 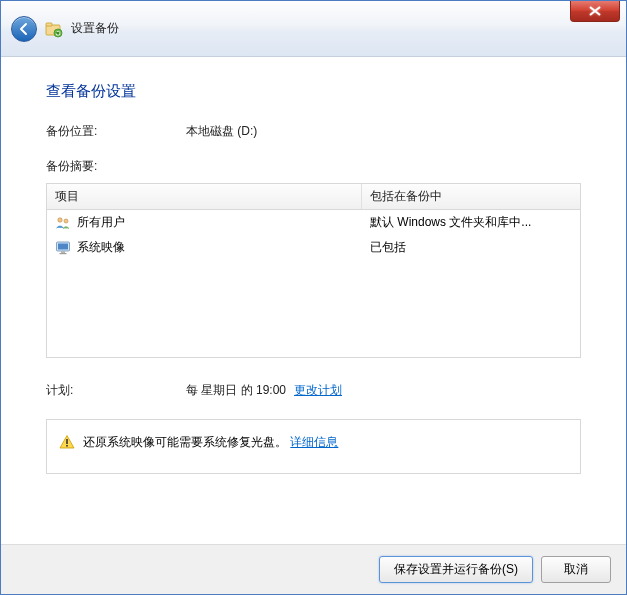 What do you see at coordinates (204, 196) in the screenshot?
I see `col-item-header: 项目` at bounding box center [204, 196].